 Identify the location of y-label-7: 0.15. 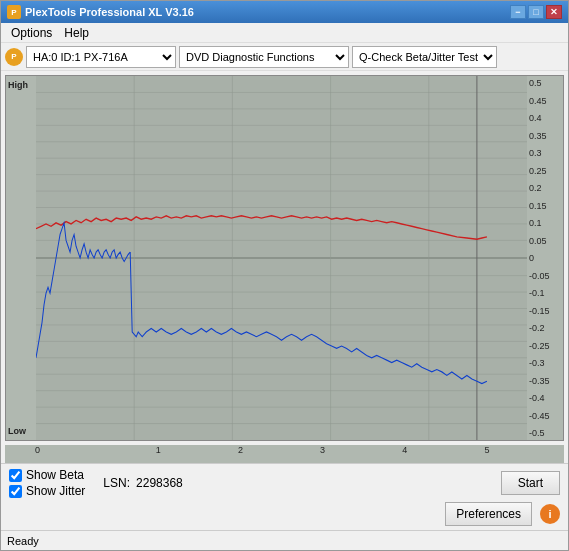
(545, 206).